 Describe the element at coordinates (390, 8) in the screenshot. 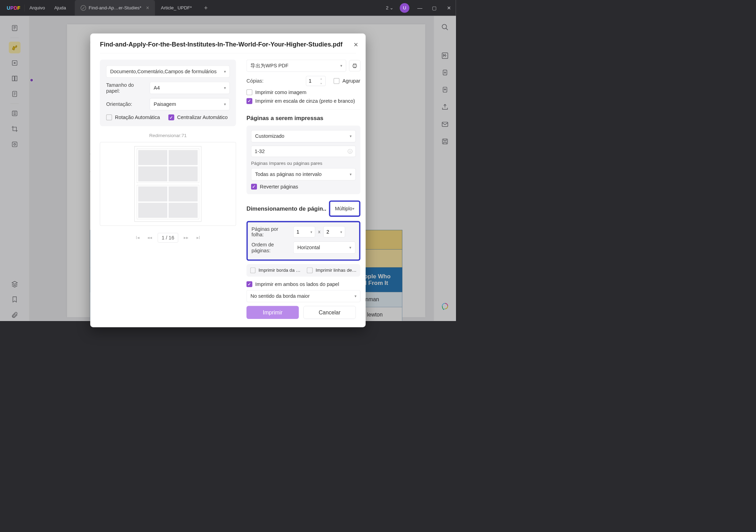

I see `page-indicator: 2 ⌄` at that location.